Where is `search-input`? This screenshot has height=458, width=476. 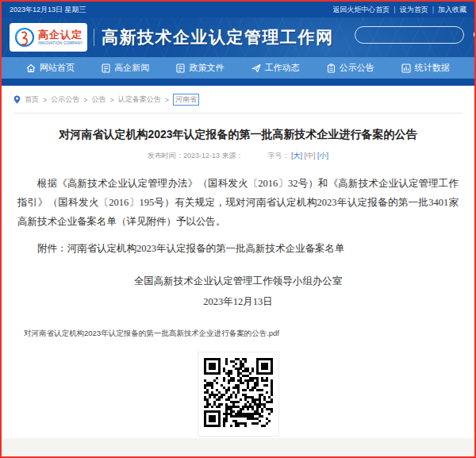
search-input is located at coordinates (414, 35).